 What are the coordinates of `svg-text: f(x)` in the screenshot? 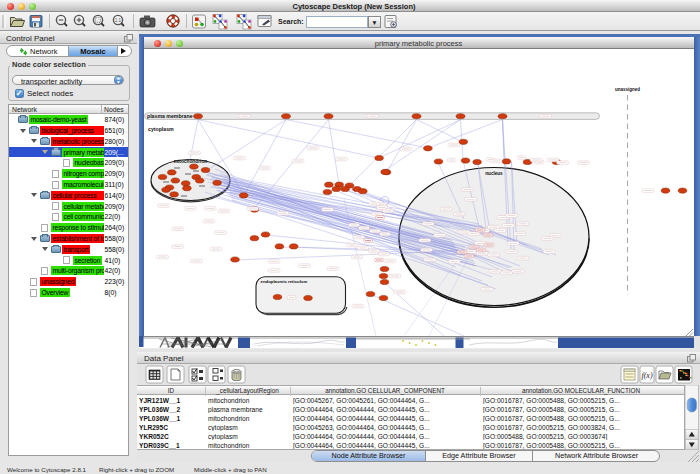 It's located at (646, 376).